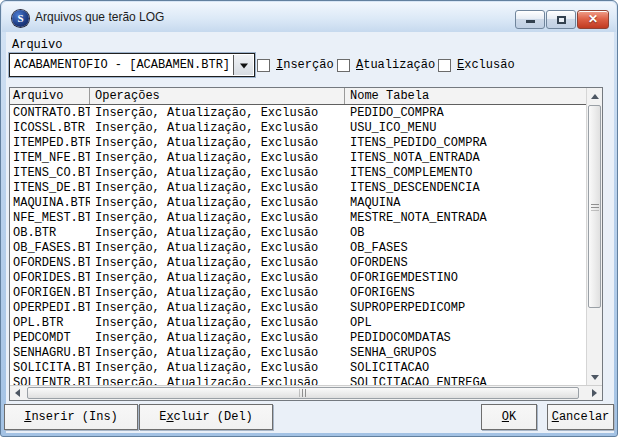 This screenshot has height=437, width=618. Describe the element at coordinates (562, 20) in the screenshot. I see `window-controls: ✕` at that location.